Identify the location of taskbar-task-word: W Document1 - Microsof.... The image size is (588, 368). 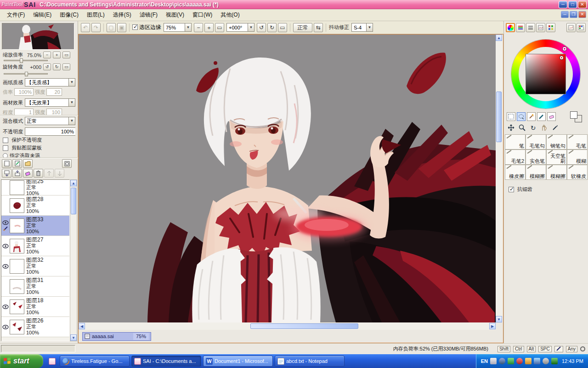
(238, 361).